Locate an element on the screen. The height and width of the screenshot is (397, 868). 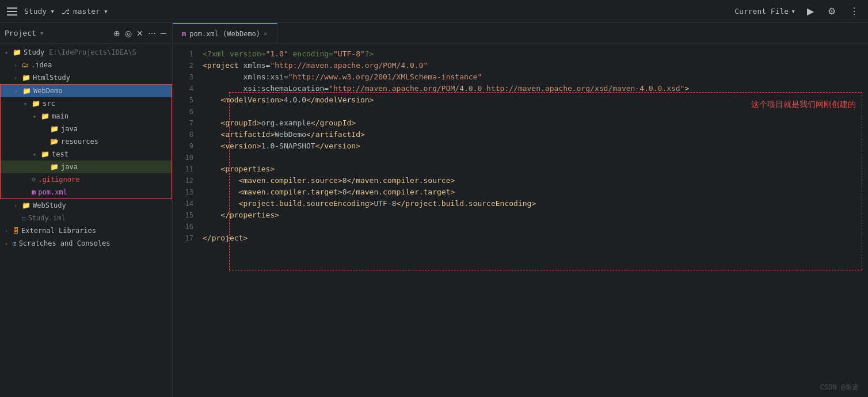
htmlstudy-label: HtmlStudy is located at coordinates (52, 78).